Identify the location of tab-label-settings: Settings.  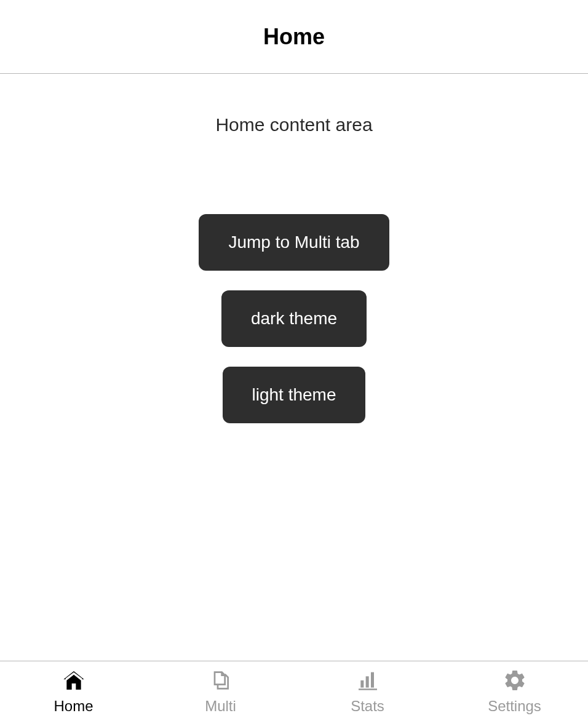
(514, 706).